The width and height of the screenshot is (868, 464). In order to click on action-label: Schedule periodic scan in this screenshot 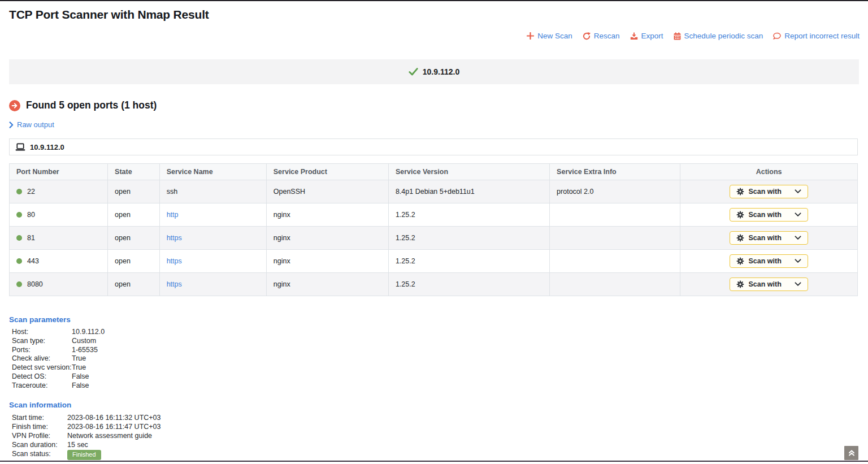, I will do `click(724, 36)`.